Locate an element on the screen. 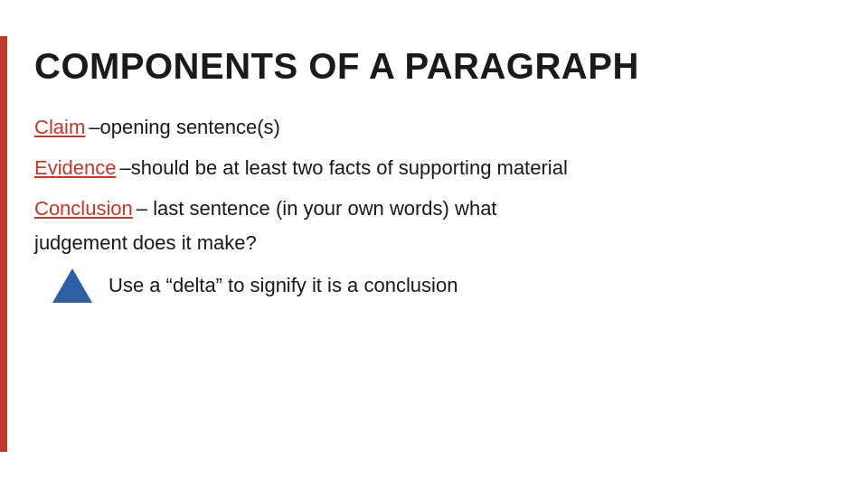  left-accent-bar is located at coordinates (4, 244).